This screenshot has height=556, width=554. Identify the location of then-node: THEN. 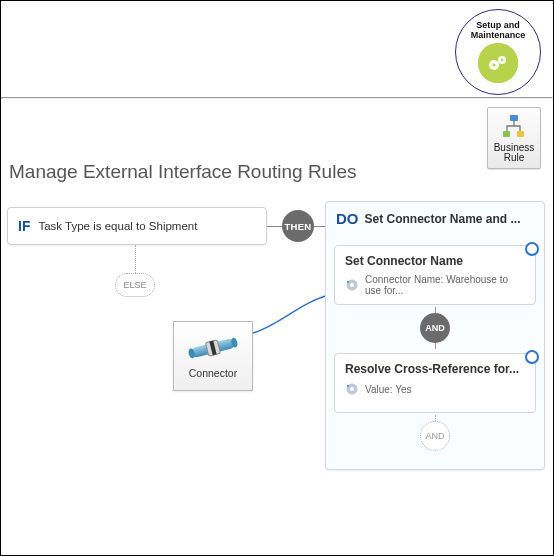
(298, 226).